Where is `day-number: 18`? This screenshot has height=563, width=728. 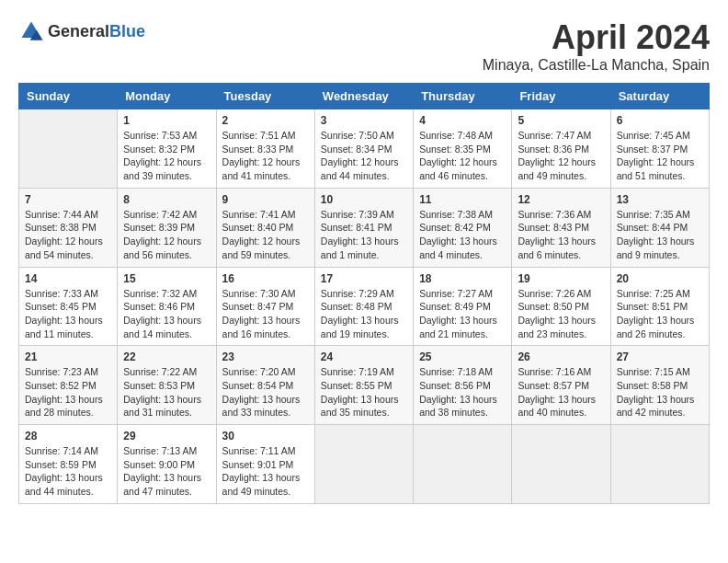 day-number: 18 is located at coordinates (462, 279).